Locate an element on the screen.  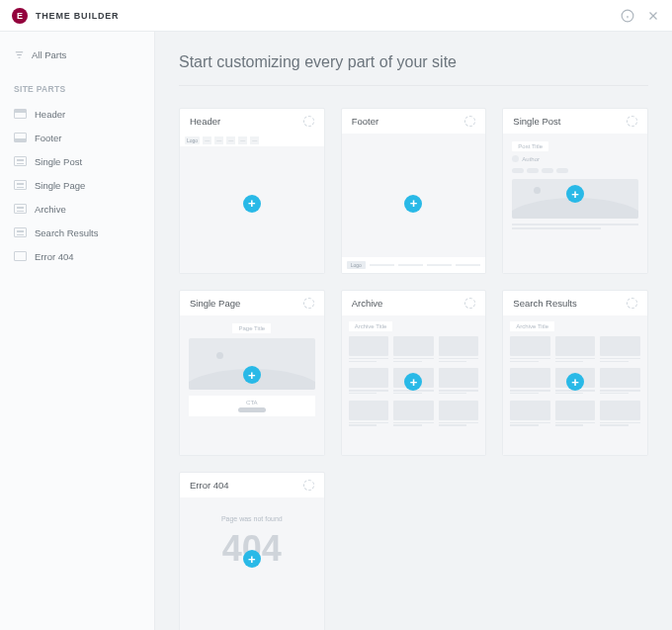
card-header: Header Logo————— + is located at coordinates (252, 191).